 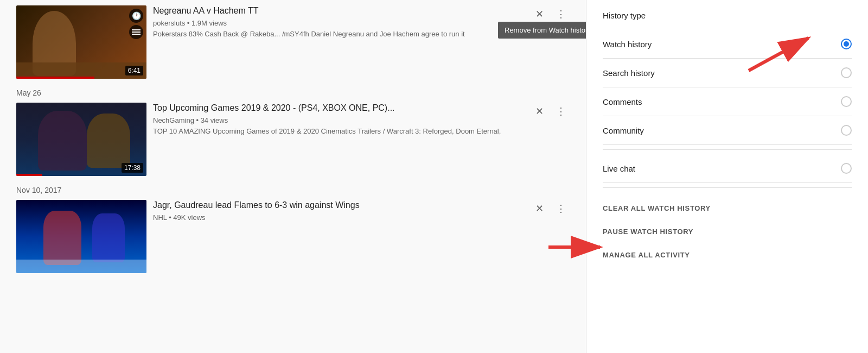 I want to click on community-label: Community, so click(x=623, y=130).